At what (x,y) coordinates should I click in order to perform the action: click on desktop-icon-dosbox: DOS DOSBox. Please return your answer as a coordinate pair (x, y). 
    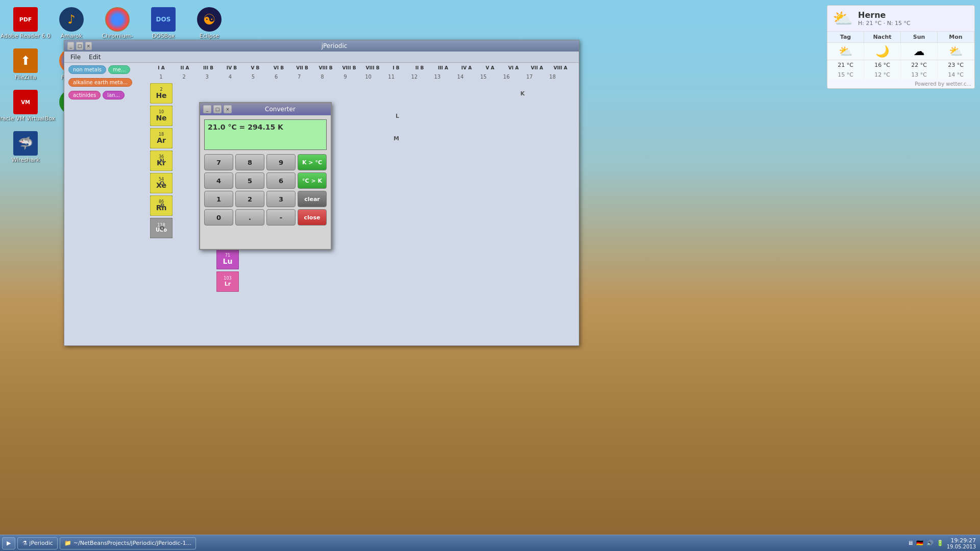
    Looking at the image, I should click on (163, 23).